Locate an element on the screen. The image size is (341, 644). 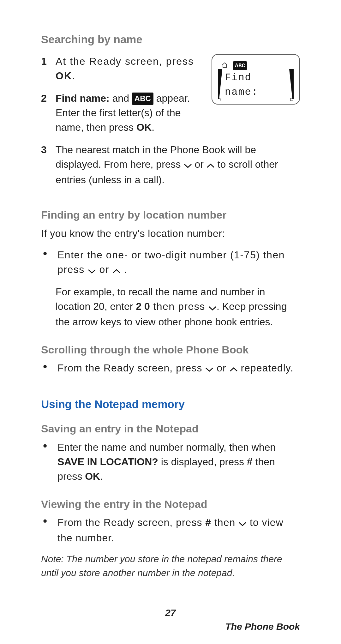
text: At the Ready screen, press is located at coordinates (125, 61).